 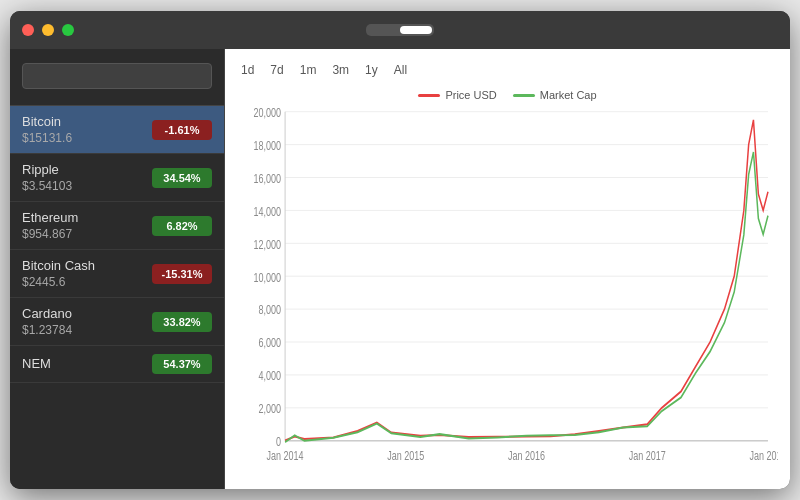 I want to click on legend-label: Price USD, so click(x=470, y=95).